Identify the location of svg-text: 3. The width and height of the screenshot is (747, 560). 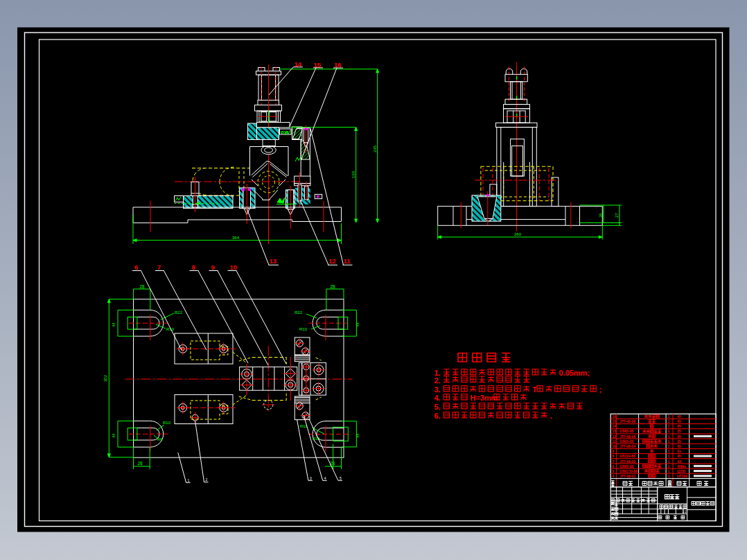
(310, 478).